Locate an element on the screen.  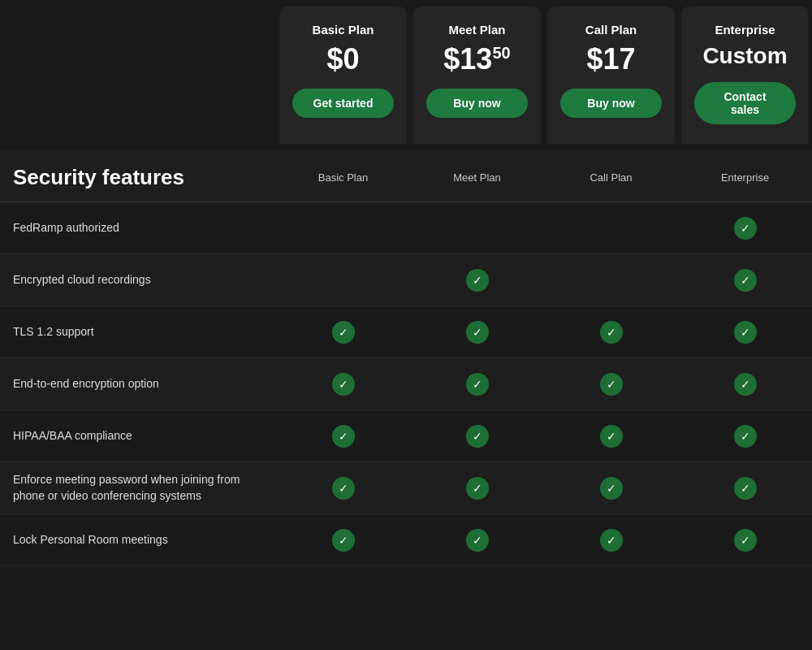
section-header: Security features Basic Plan Meet Plan C… is located at coordinates (406, 176).